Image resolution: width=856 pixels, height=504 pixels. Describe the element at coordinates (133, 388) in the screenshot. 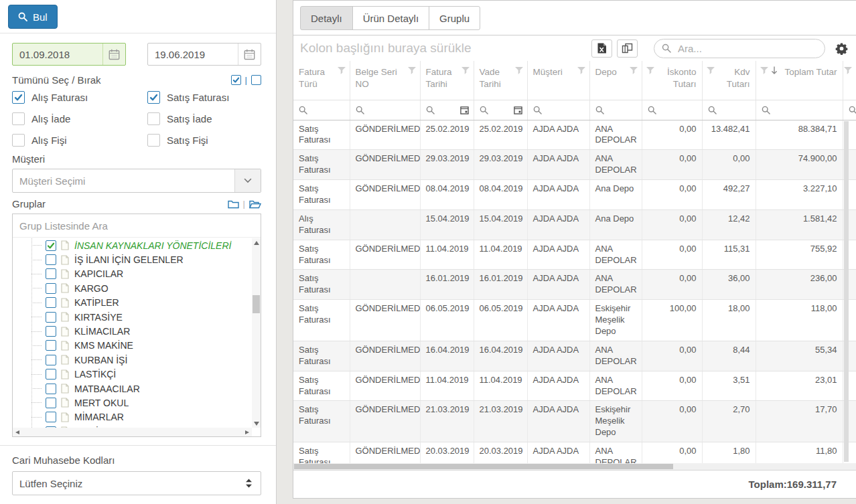

I see `group-tree-item: MATBAACILAR` at that location.